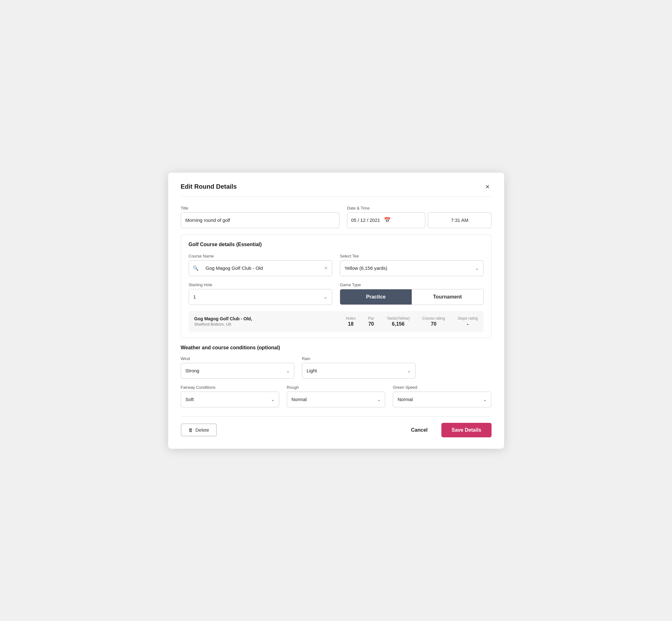 The width and height of the screenshot is (672, 621). What do you see at coordinates (238, 371) in the screenshot?
I see `wind-select: Strong` at bounding box center [238, 371].